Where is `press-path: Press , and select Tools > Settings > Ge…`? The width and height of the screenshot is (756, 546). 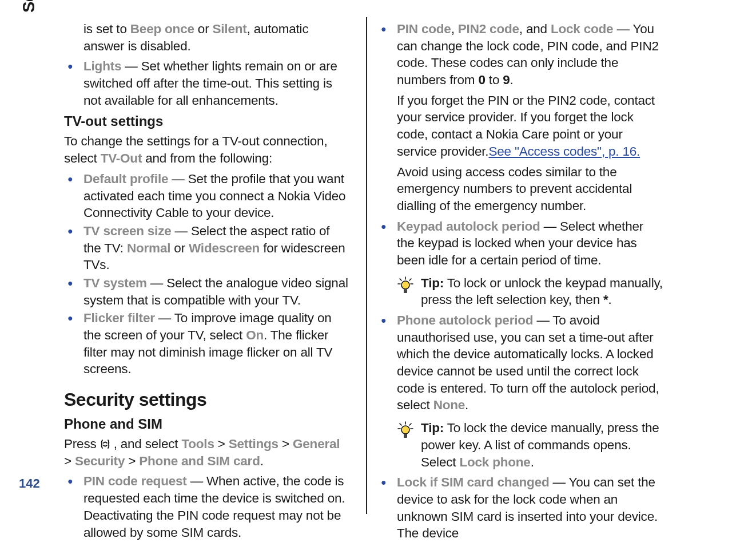
press-path: Press , and select Tools > Settings > Ge… is located at coordinates (207, 452).